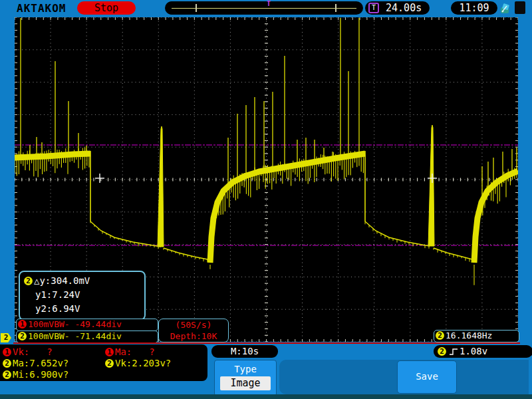 The image size is (532, 399). I want to click on brand-logo: AKTAKOM, so click(41, 8).